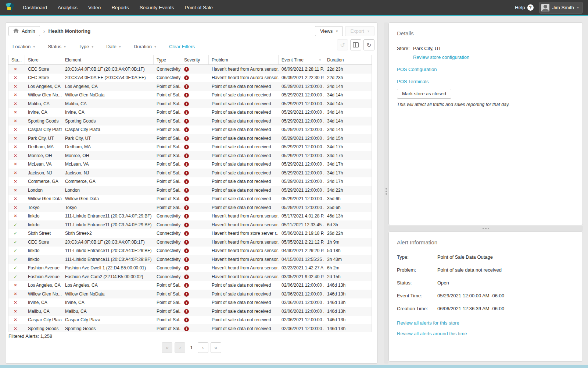 The width and height of the screenshot is (588, 368). I want to click on review-store-configuration-link: Review store configuration, so click(494, 57).